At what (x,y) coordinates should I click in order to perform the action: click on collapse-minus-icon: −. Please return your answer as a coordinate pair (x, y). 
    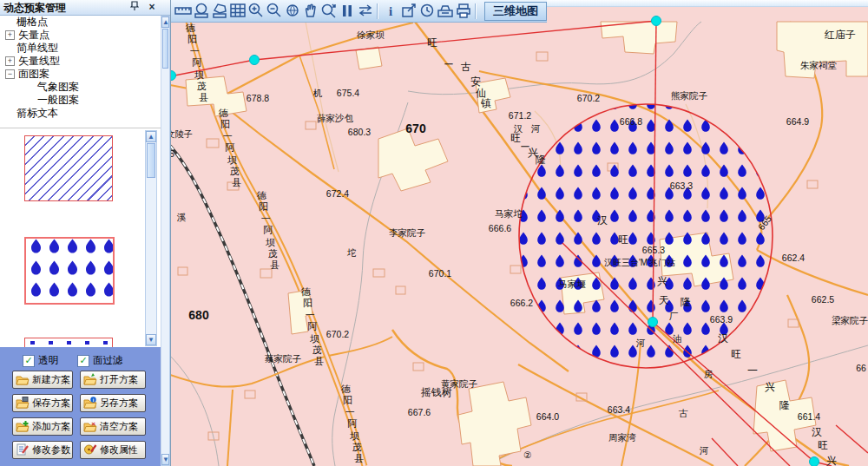
    Looking at the image, I should click on (10, 75).